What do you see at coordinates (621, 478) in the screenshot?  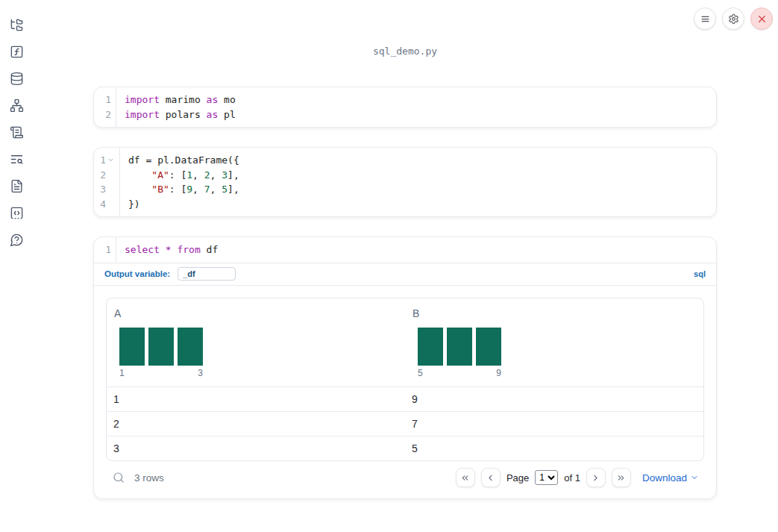 I see `chevrons-right-icon` at bounding box center [621, 478].